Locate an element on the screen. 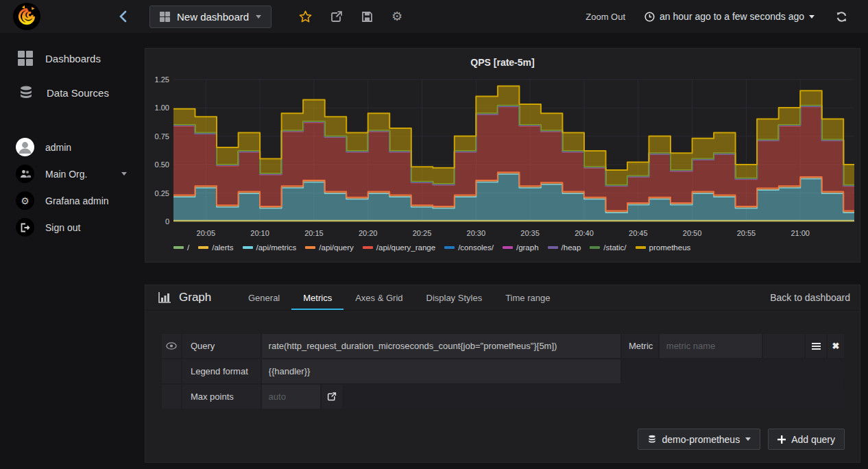  share-button is located at coordinates (337, 16).